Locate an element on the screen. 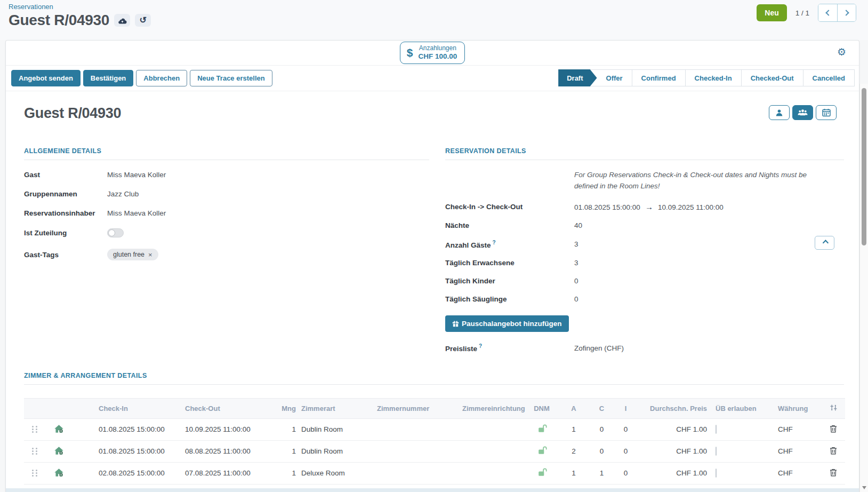  column-header-dnm: DNM is located at coordinates (542, 408).